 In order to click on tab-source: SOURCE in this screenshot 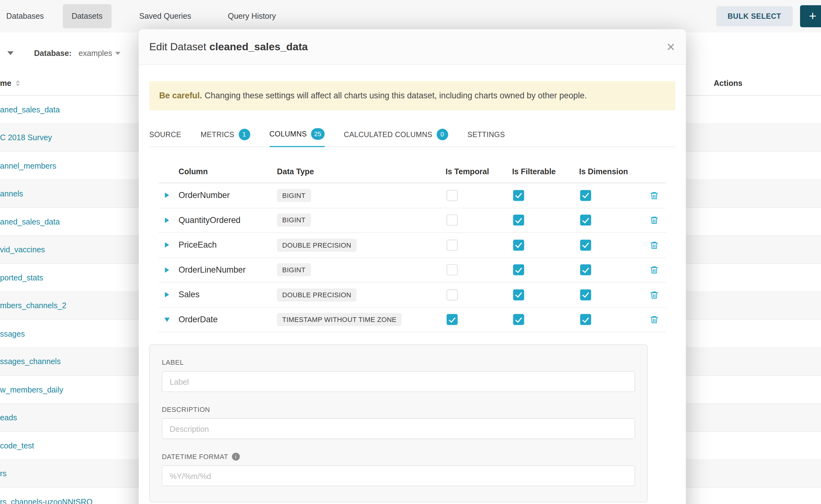, I will do `click(165, 135)`.